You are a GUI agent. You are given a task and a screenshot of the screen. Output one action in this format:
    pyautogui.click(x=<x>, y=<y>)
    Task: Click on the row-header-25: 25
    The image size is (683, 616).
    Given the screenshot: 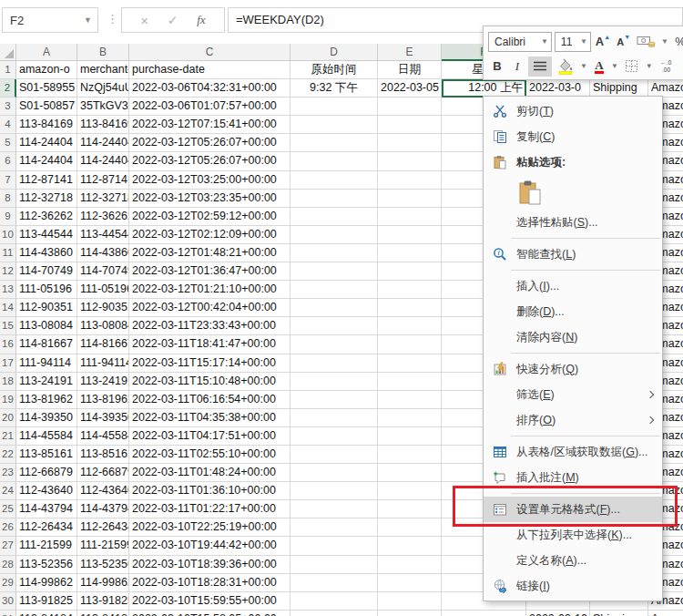 What is the action you would take?
    pyautogui.click(x=8, y=509)
    